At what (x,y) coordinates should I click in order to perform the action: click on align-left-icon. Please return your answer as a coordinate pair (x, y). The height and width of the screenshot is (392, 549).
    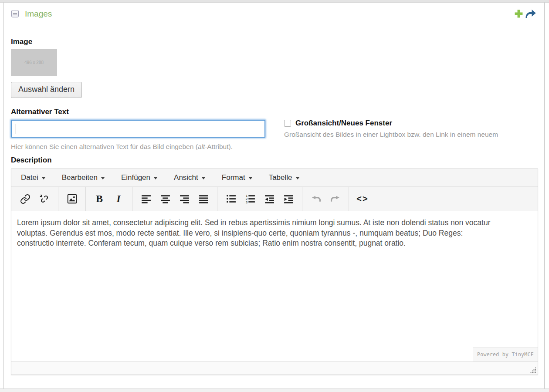
    Looking at the image, I should click on (146, 199).